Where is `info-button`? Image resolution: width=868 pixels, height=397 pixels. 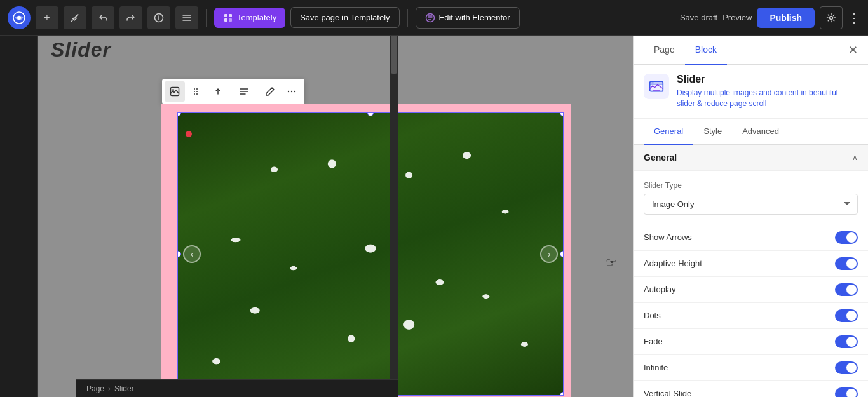 info-button is located at coordinates (159, 18).